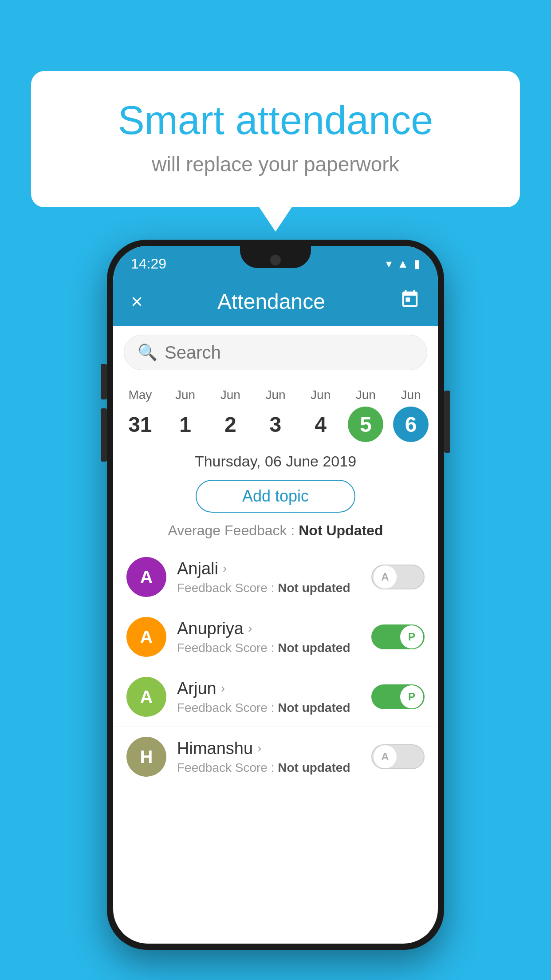 Image resolution: width=551 pixels, height=980 pixels. I want to click on bubble-subtitle: will replace your paperwork, so click(276, 164).